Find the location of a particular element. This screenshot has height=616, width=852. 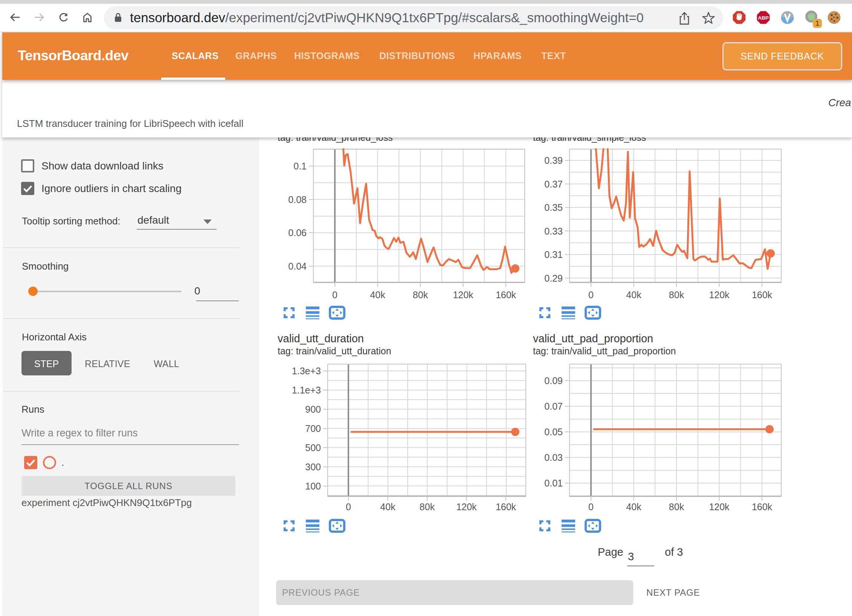

svg-text: 0.1 is located at coordinates (300, 166).